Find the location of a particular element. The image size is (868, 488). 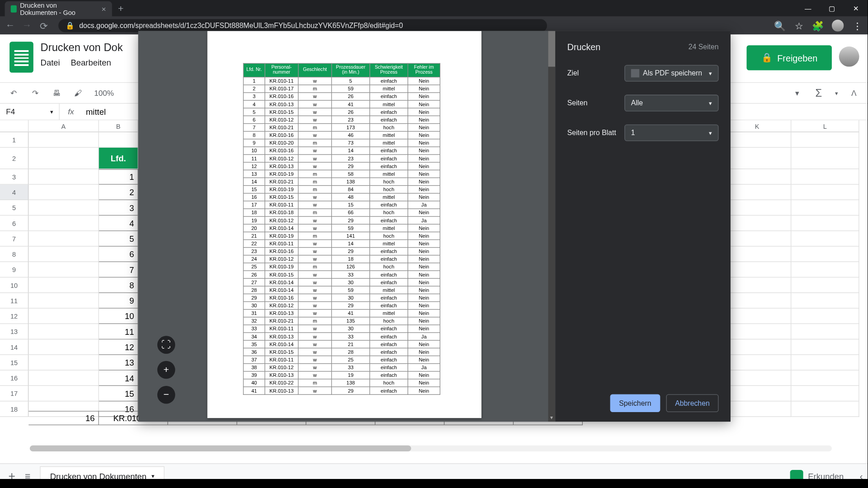

zoom-out-icon: − is located at coordinates (166, 395).